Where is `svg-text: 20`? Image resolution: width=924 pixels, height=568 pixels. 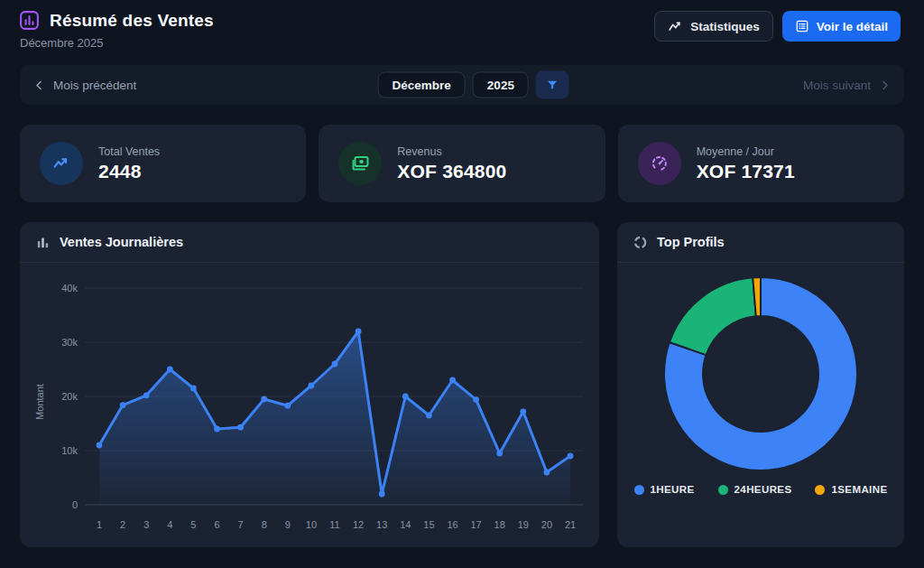 svg-text: 20 is located at coordinates (547, 525).